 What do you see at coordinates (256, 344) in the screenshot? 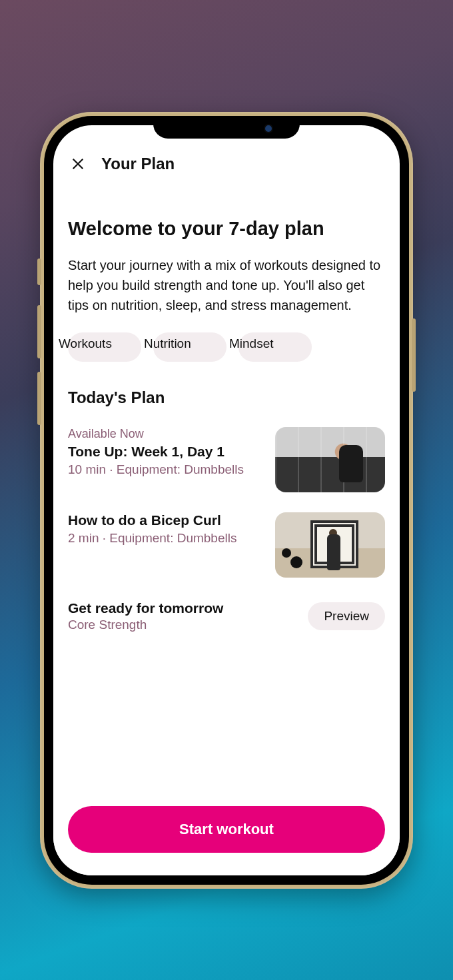
I see `chip-label: Mindset` at bounding box center [256, 344].